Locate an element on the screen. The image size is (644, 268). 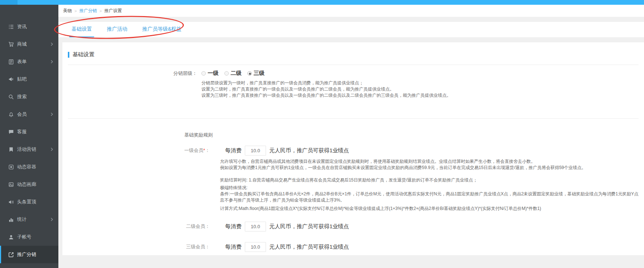
sidebar-item-members: 会员 is located at coordinates (29, 114).